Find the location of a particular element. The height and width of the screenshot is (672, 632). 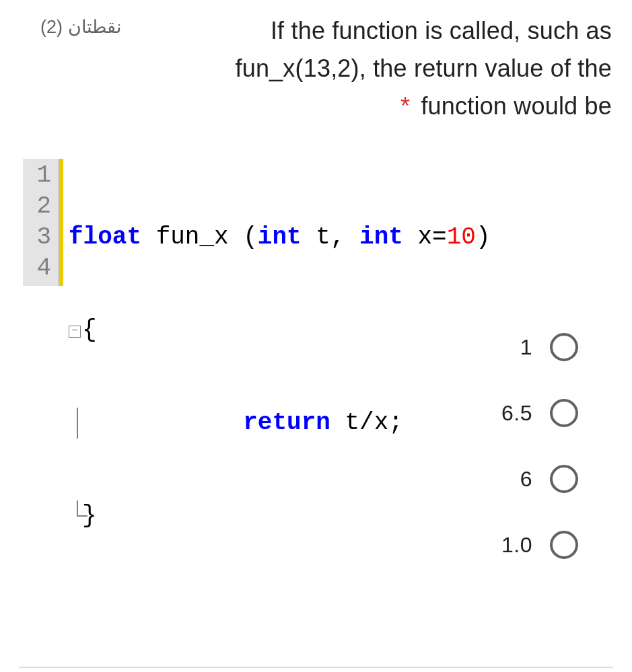

code-text: t/x; is located at coordinates (367, 422).